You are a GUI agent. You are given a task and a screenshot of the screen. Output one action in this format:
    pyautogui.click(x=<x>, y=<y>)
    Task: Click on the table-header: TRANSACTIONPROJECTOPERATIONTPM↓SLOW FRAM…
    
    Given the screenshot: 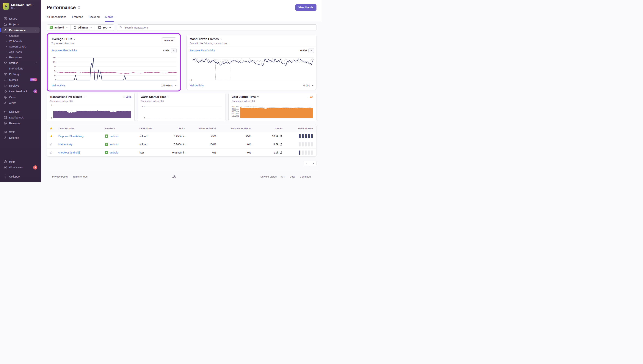 What is the action you would take?
    pyautogui.click(x=182, y=128)
    